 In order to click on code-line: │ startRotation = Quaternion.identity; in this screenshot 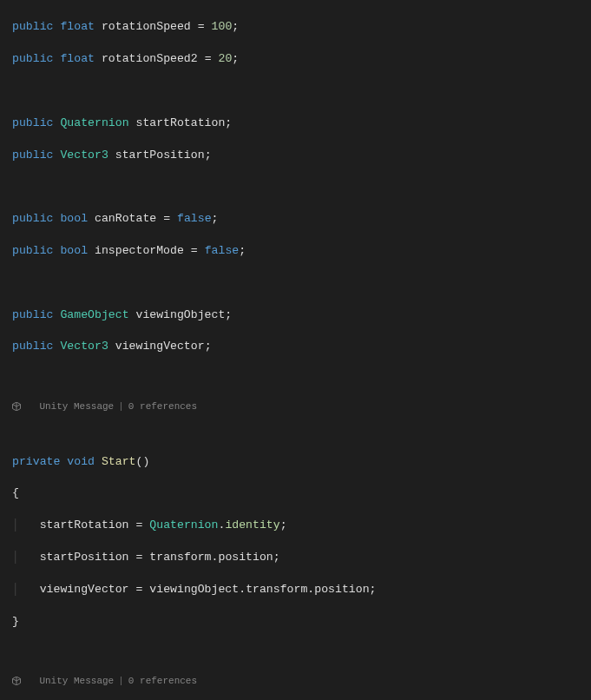, I will do `click(302, 525)`.